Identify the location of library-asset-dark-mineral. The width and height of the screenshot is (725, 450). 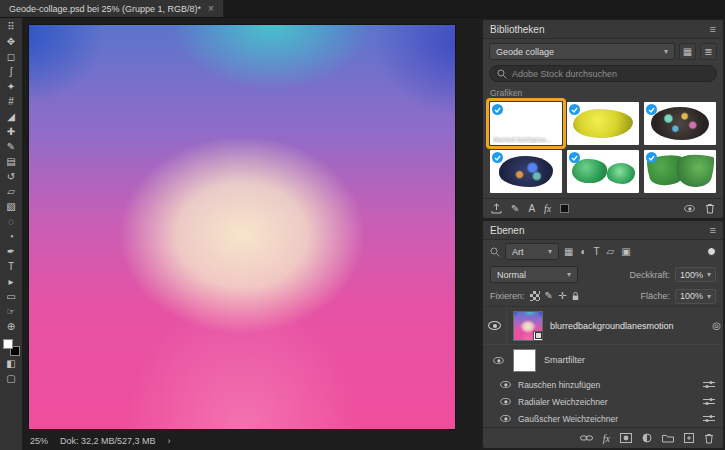
(680, 124).